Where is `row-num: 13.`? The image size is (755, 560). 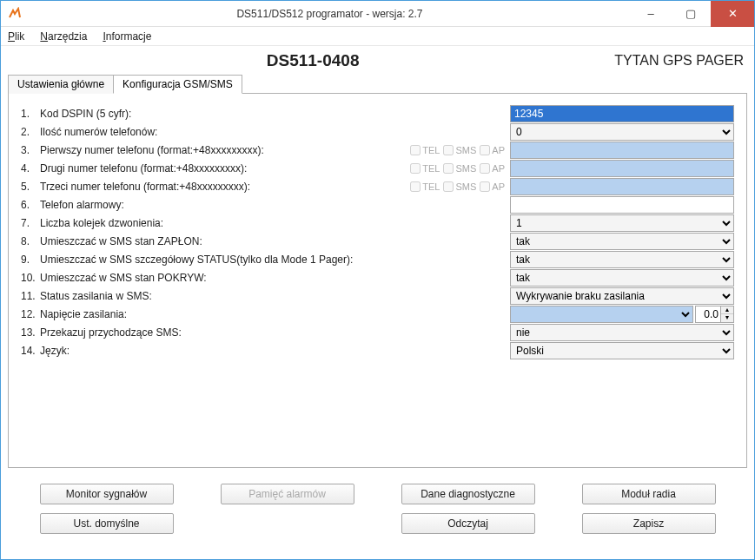 row-num: 13. is located at coordinates (30, 333).